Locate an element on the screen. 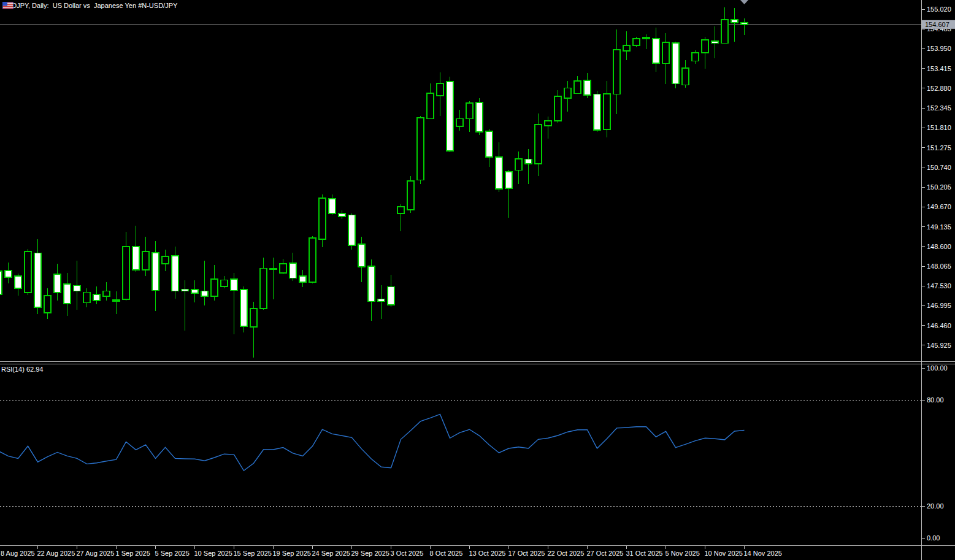  price-tick-label: 150.205 is located at coordinates (939, 187).